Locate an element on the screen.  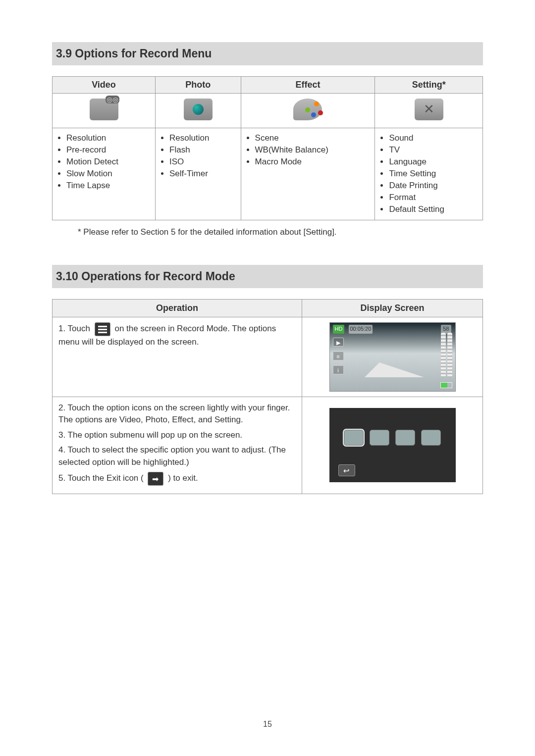
column-header-operation: Operation is located at coordinates (177, 308).